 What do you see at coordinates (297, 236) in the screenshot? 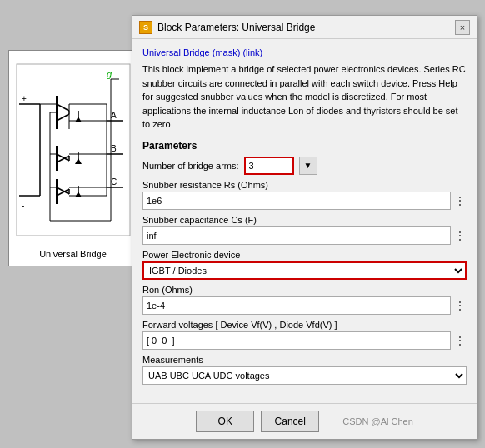
I see `snubber-c-input` at bounding box center [297, 236].